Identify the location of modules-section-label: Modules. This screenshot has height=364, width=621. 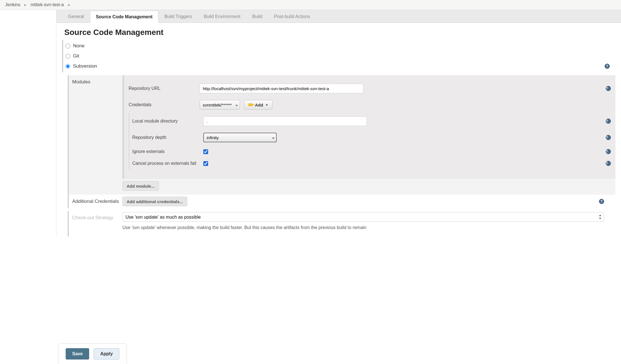
(96, 135).